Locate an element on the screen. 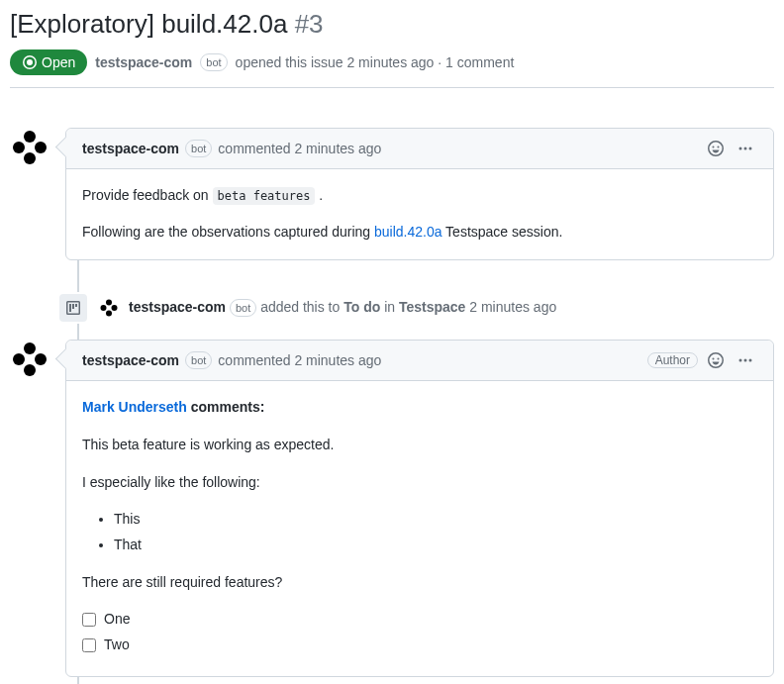  commenter-link: Mark Underseth is located at coordinates (135, 407).